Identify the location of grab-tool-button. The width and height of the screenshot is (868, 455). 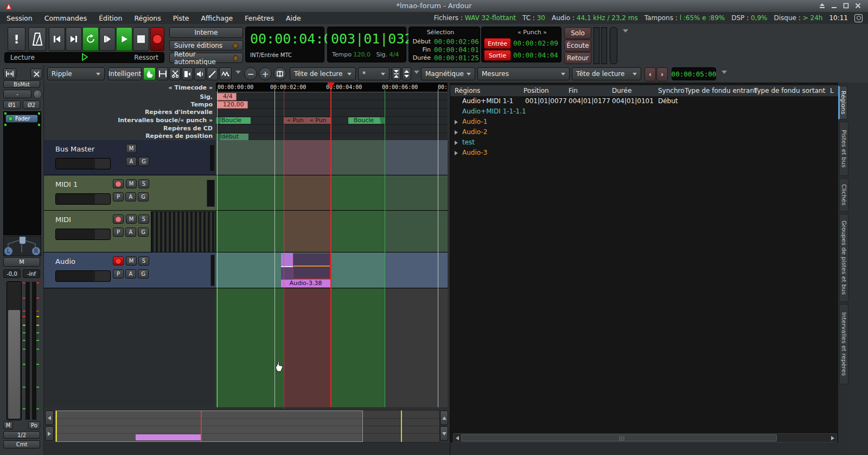
(150, 74).